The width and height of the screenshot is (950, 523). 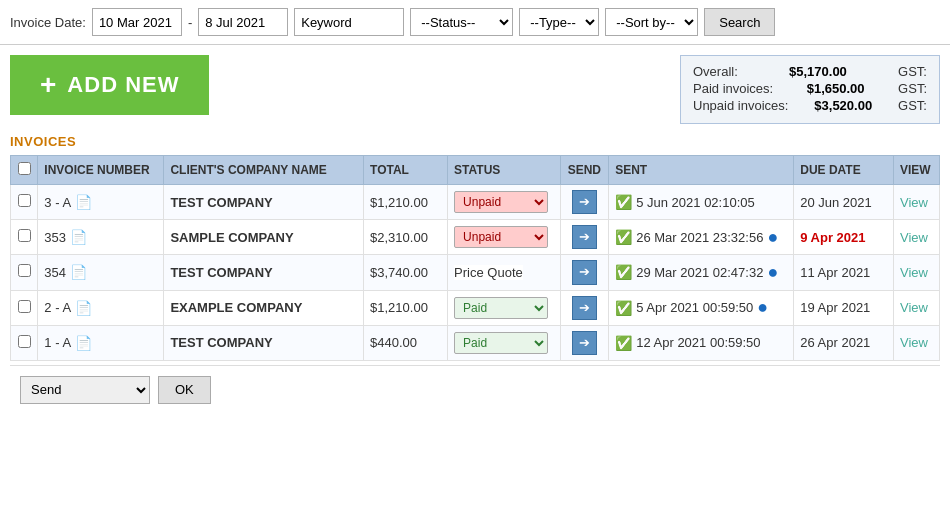 I want to click on due-date-2: 11 Apr 2021, so click(x=835, y=272).